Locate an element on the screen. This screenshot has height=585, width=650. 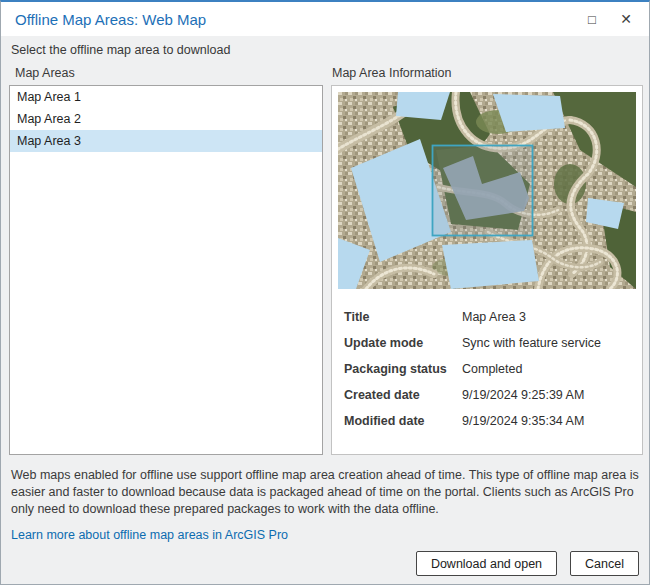
field-packaging-status-label: Packaging status is located at coordinates (403, 370).